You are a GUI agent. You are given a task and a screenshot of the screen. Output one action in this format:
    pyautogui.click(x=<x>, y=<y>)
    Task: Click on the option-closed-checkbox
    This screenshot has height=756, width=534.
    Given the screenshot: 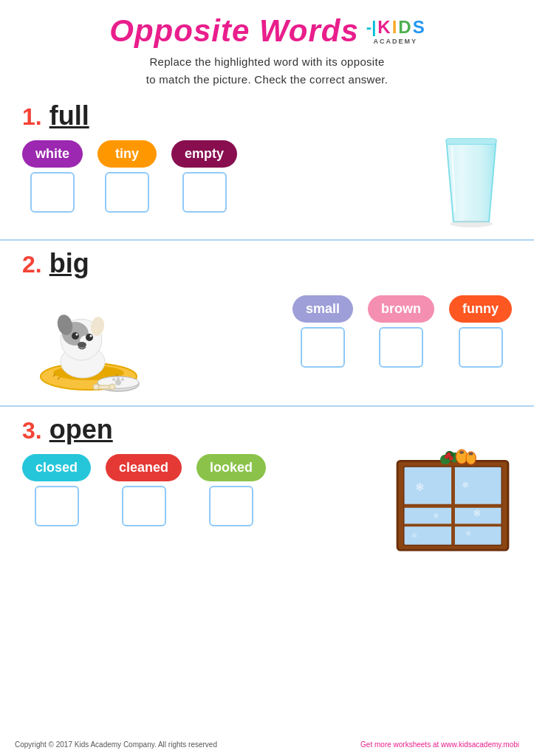 What is the action you would take?
    pyautogui.click(x=57, y=506)
    